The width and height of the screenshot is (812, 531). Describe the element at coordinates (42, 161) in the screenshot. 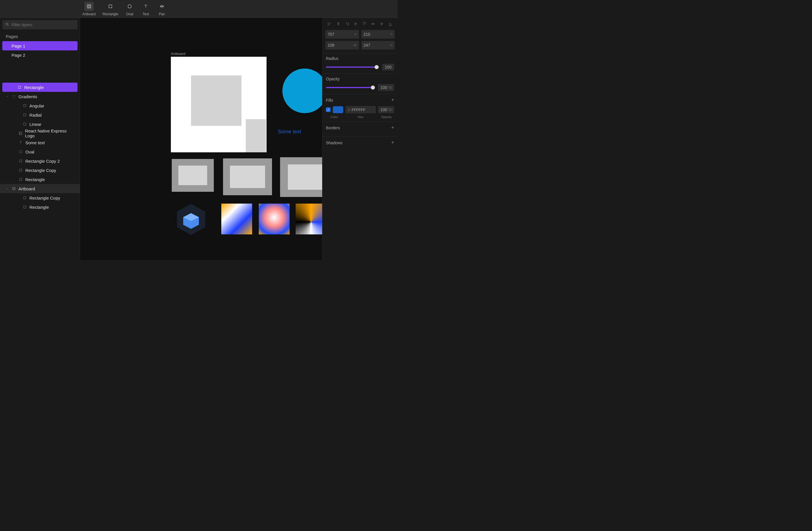

I see `layer-label: Rectangle Copy 2` at that location.